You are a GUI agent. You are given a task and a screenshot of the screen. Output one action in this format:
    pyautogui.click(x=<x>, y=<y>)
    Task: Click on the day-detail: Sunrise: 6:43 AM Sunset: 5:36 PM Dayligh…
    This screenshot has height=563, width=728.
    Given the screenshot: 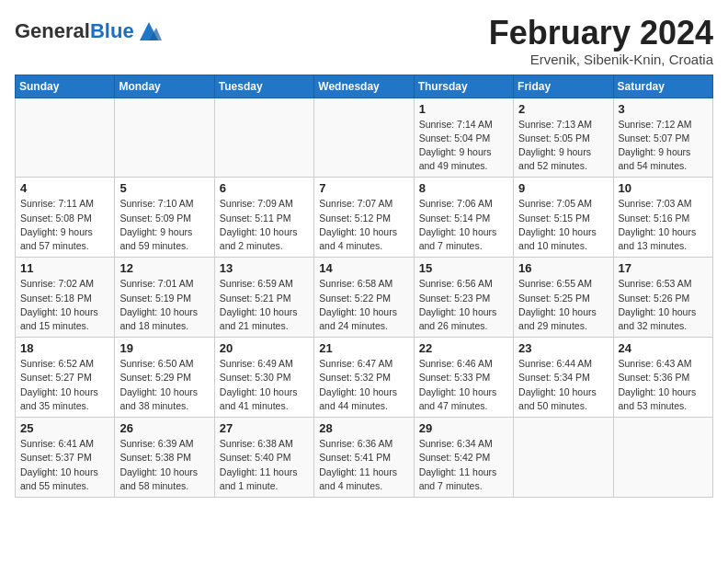 What is the action you would take?
    pyautogui.click(x=664, y=385)
    